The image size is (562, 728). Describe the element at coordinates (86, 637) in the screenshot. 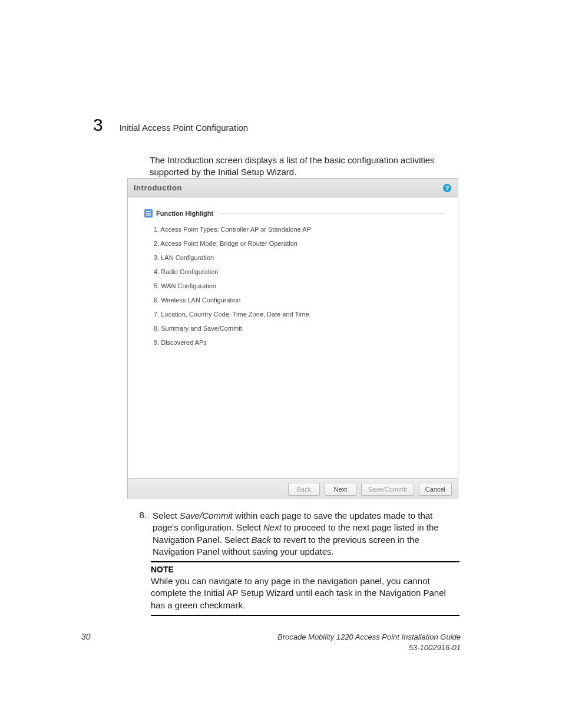

I see `page-number: 30` at that location.